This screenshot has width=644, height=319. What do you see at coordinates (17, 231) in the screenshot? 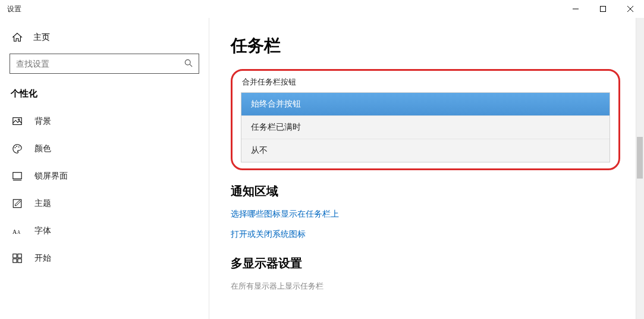
I see `font-icon: AA` at bounding box center [17, 231].